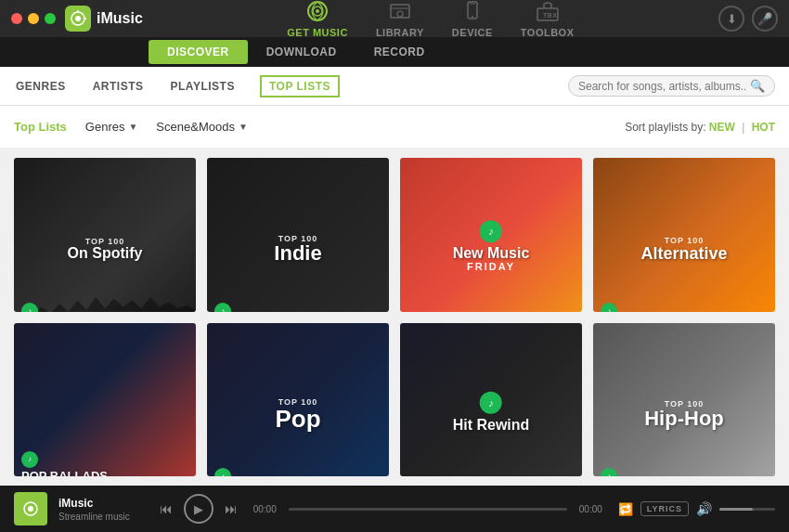  What do you see at coordinates (317, 19) in the screenshot?
I see `nav-tab-get-music: GET MUSIC` at bounding box center [317, 19].